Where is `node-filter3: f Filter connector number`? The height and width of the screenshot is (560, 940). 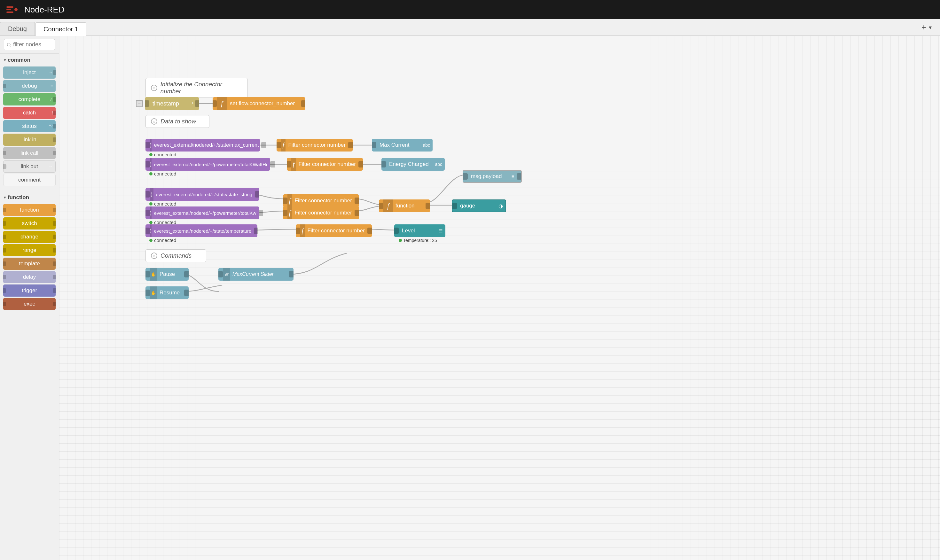
node-filter3: f Filter connector number is located at coordinates (321, 201).